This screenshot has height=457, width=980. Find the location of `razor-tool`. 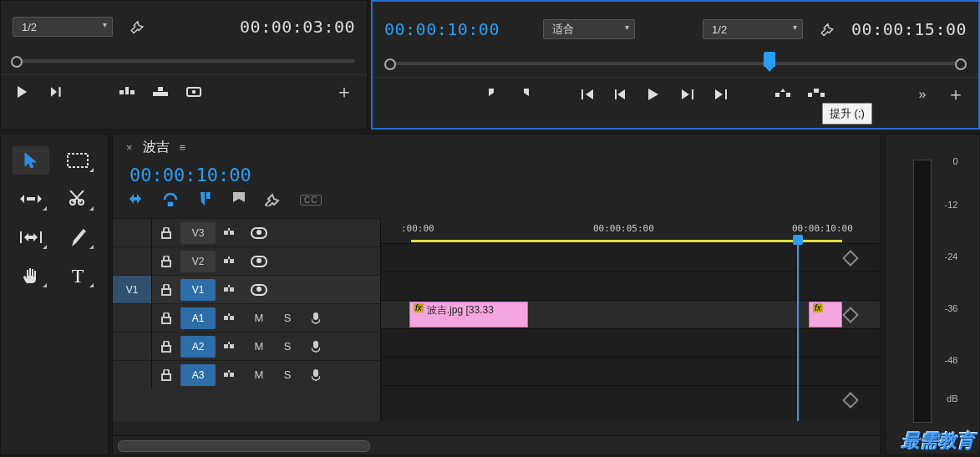

razor-tool is located at coordinates (78, 199).